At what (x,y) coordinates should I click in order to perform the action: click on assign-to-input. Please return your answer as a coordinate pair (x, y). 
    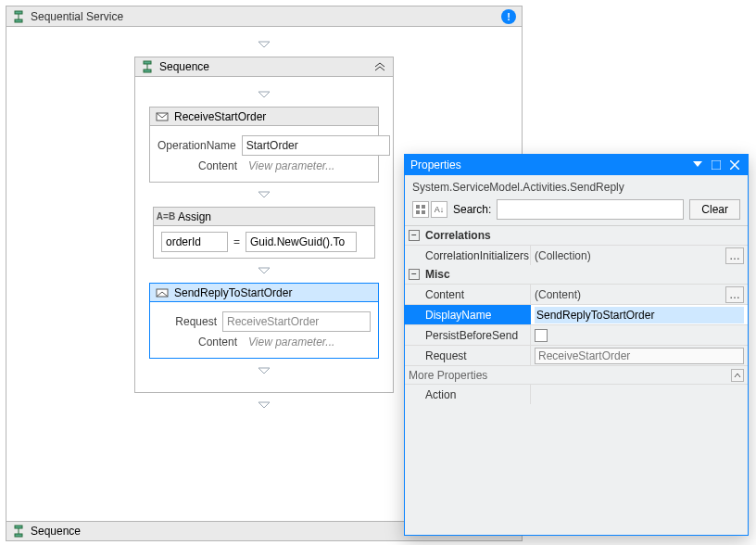
    Looking at the image, I should click on (195, 242).